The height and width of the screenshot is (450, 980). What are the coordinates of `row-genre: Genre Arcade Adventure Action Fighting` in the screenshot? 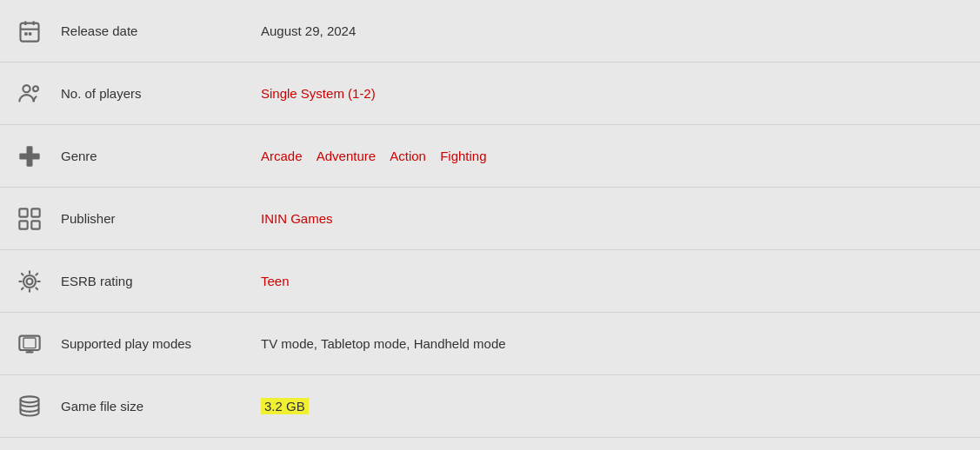 It's located at (490, 156).